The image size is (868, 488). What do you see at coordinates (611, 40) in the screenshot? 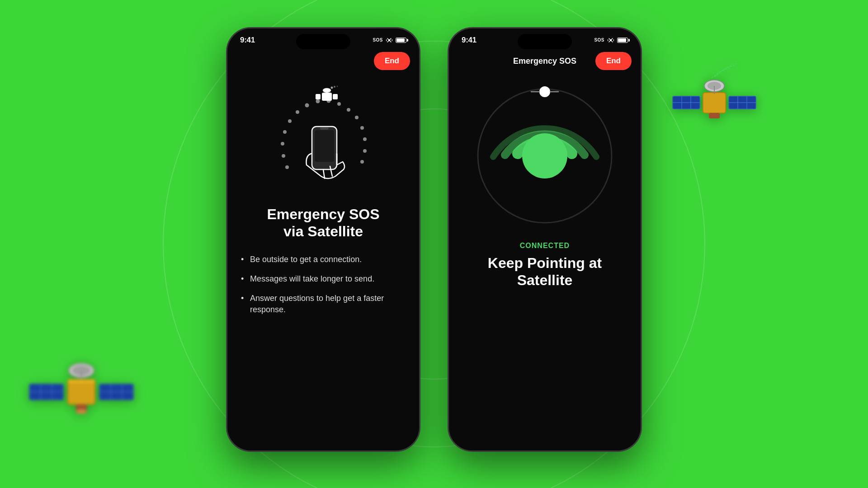
I see `satellite-signal-icon-right` at bounding box center [611, 40].